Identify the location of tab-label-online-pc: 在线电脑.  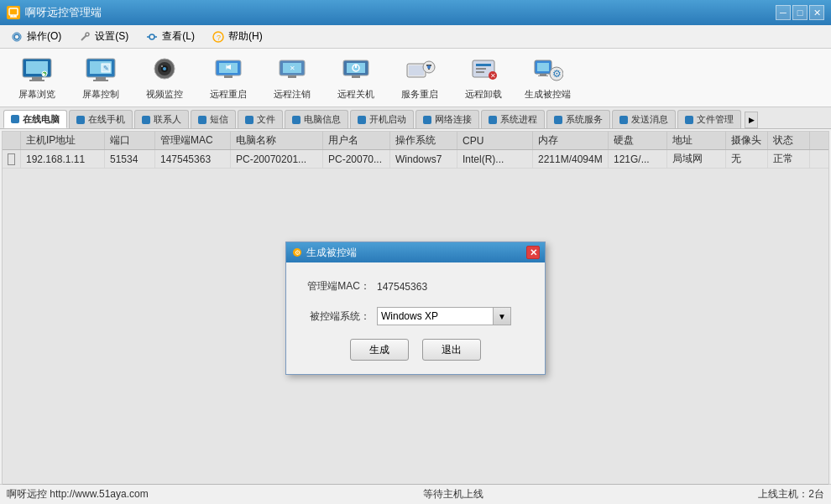
(41, 119).